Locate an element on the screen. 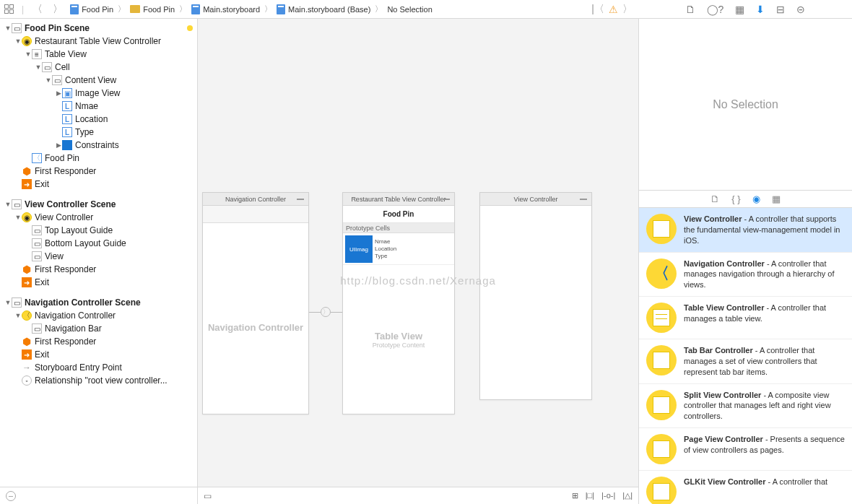 This screenshot has width=852, height=504. contentview-row: ▼▭Content View is located at coordinates (98, 80).